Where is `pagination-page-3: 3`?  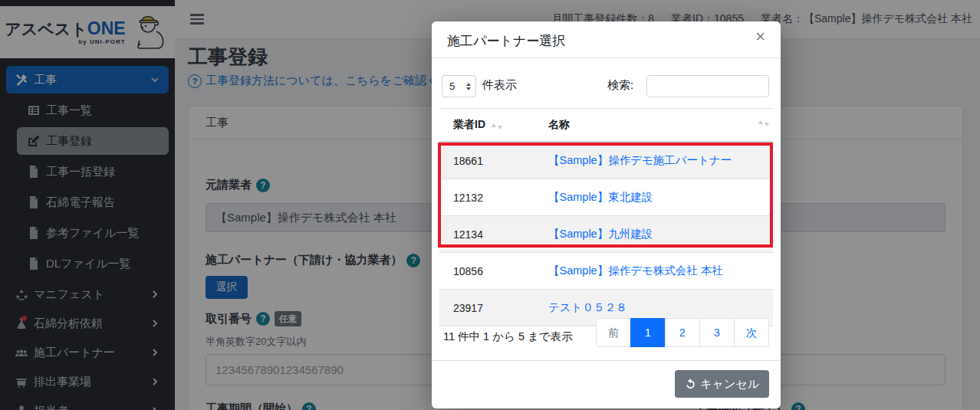
pagination-page-3: 3 is located at coordinates (717, 333).